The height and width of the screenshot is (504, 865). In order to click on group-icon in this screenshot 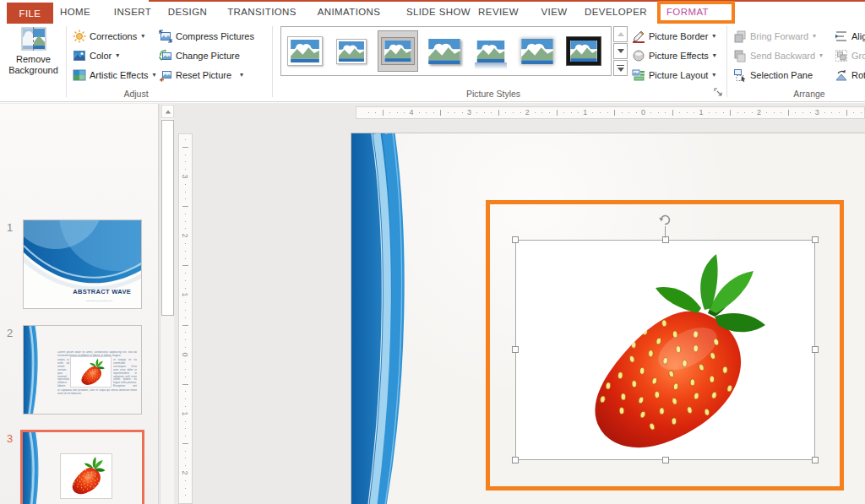, I will do `click(841, 56)`.